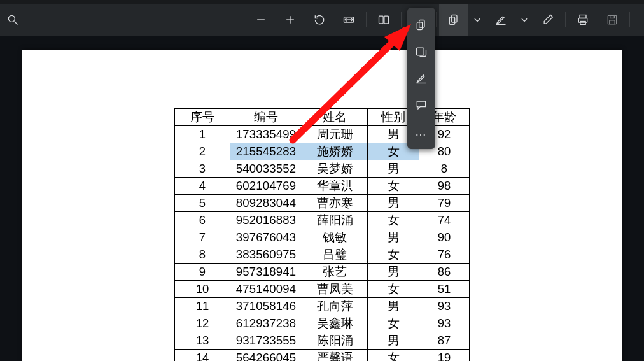 The image size is (644, 361). I want to click on table-cell: 6, so click(202, 220).